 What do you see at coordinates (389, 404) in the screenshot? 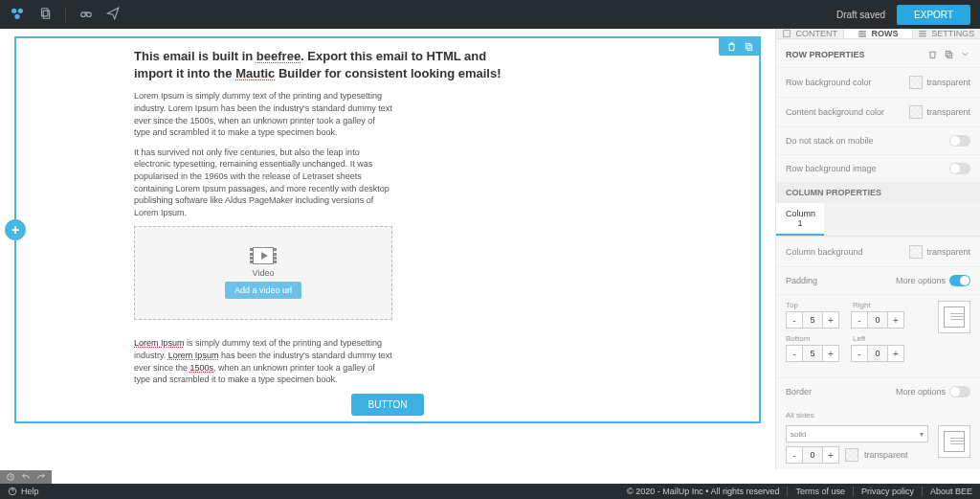
I see `cta-button: BUTTON` at bounding box center [389, 404].